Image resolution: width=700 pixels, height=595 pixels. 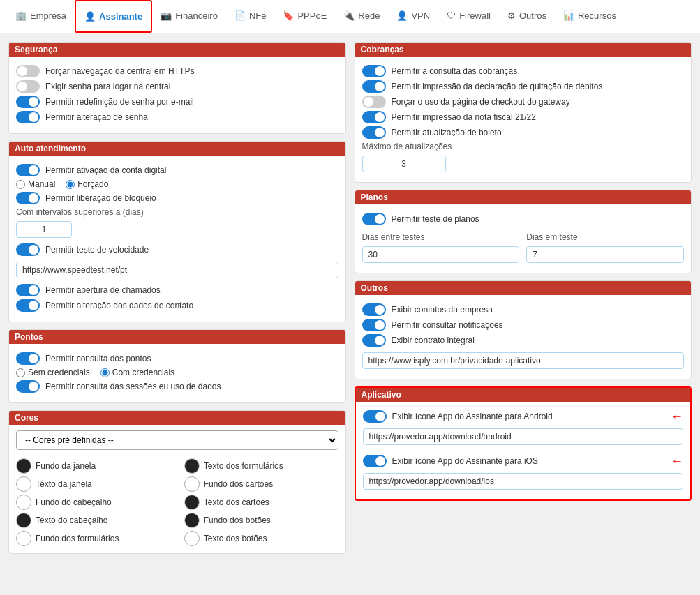 I want to click on toggle-row: Permitir redefinição de senha por e-mail, so click(x=177, y=102).